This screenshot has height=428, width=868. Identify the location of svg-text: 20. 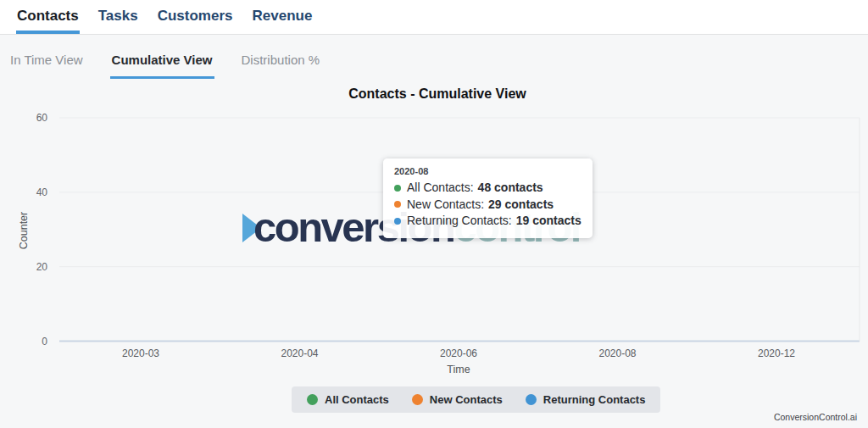
(42, 267).